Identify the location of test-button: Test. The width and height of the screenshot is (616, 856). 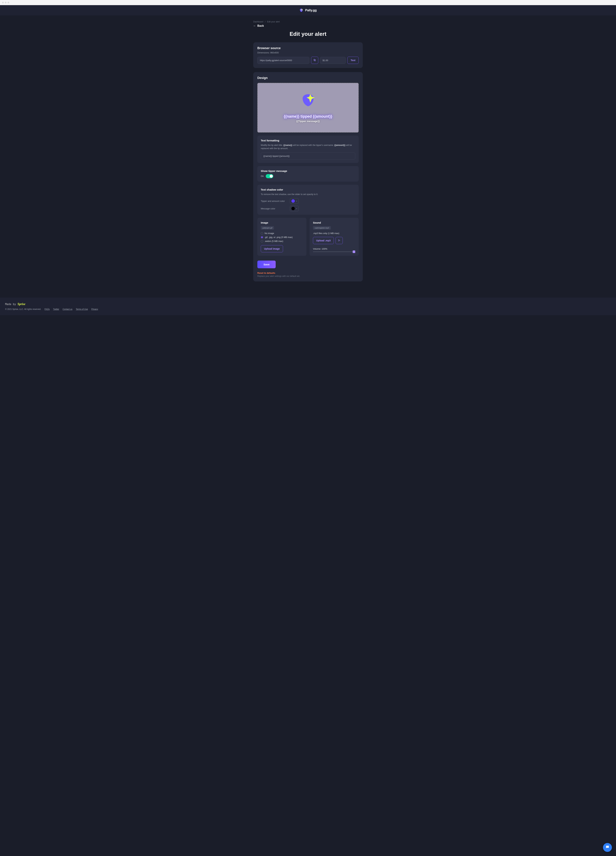
(353, 60).